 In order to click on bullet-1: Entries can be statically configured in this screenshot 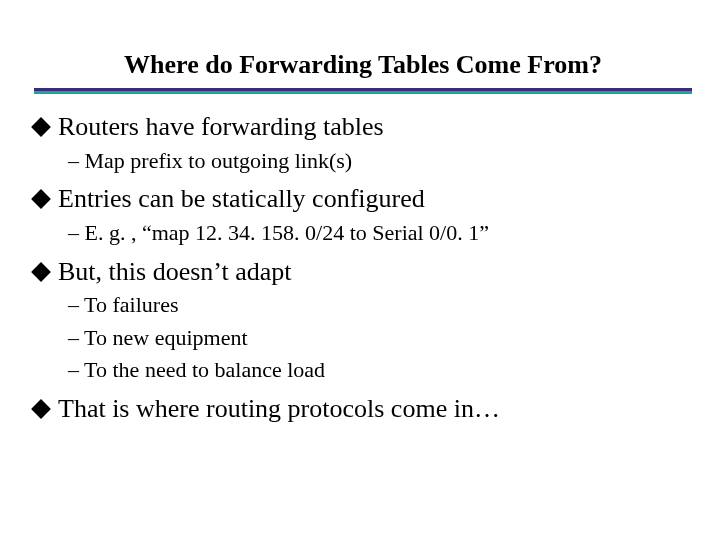, I will do `click(363, 199)`.